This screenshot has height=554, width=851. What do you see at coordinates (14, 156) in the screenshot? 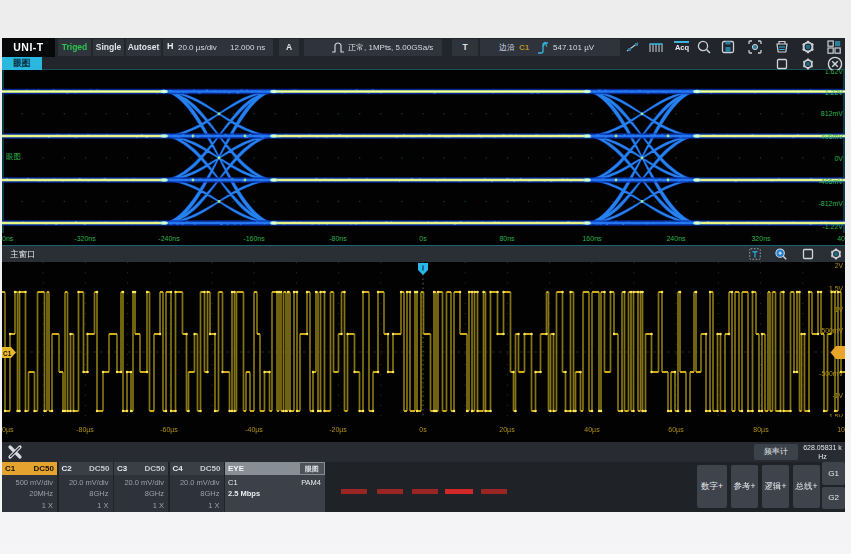
I see `svg-text: 眼图` at bounding box center [14, 156].